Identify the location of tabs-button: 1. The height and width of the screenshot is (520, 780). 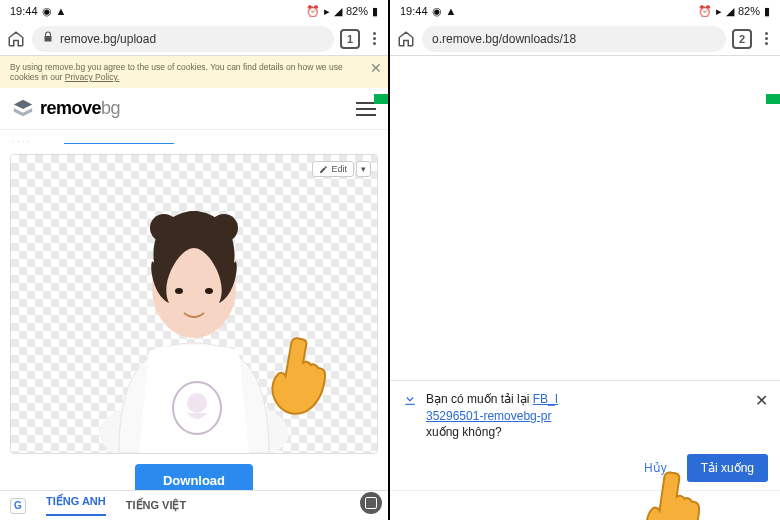
(350, 39).